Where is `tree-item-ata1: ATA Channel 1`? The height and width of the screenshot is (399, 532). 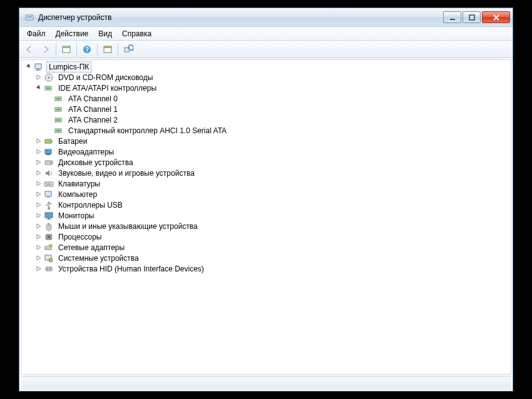 tree-item-ata1: ATA Channel 1 is located at coordinates (266, 109).